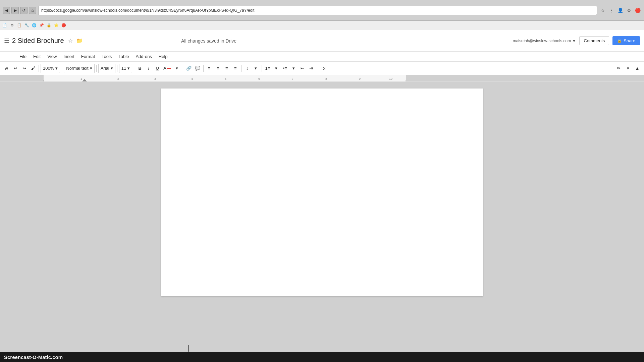 The height and width of the screenshot is (362, 644). I want to click on document-title: 2 Sided Brochure, so click(38, 41).